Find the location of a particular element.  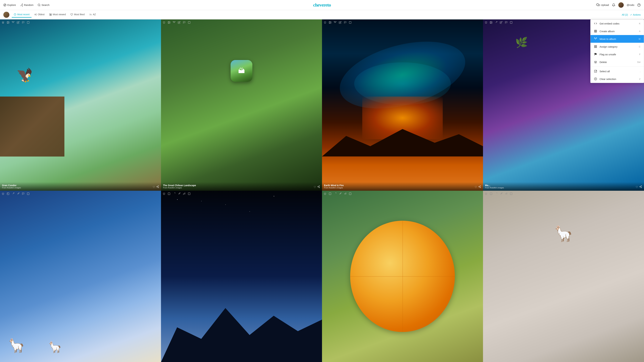

help-button is located at coordinates (639, 5).